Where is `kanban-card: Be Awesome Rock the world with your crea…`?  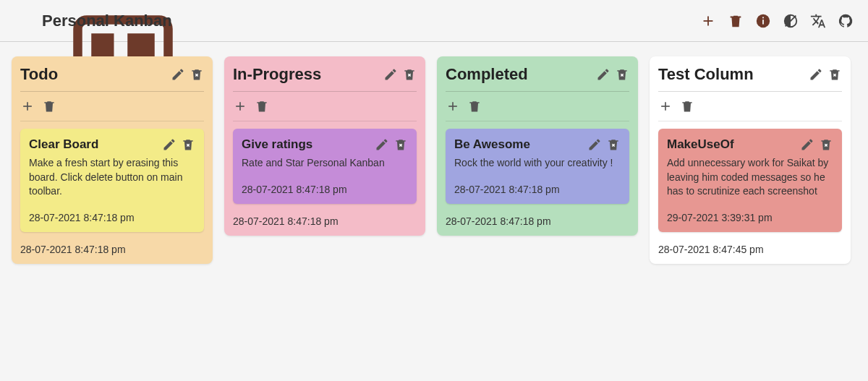 kanban-card: Be Awesome Rock the world with your crea… is located at coordinates (537, 166).